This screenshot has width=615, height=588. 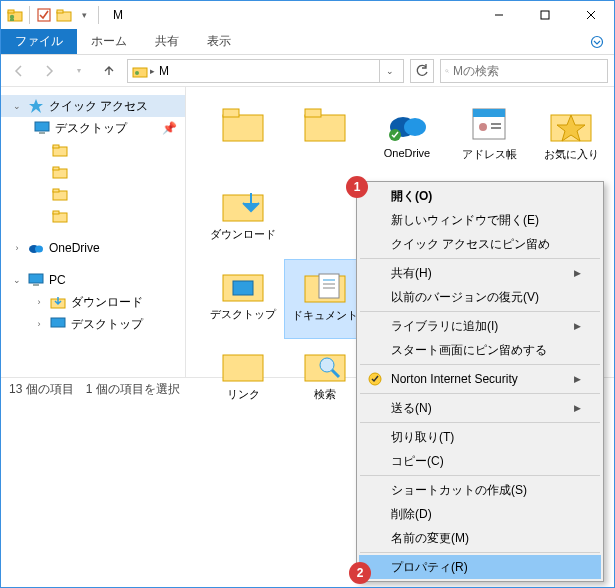 I want to click on menu-delete: 削除(D), so click(x=480, y=514).